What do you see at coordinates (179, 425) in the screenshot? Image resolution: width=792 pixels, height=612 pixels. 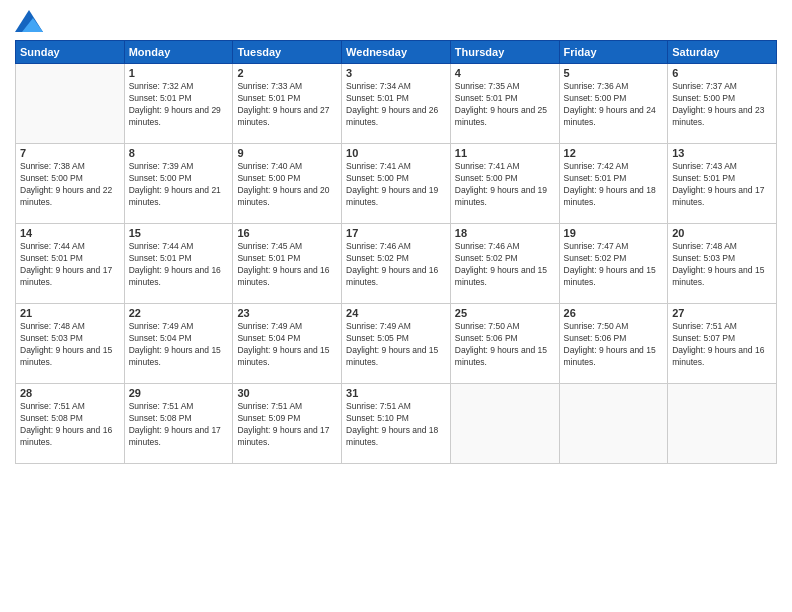 I see `day-info: Sunrise: 7:51 AMSunset: 5:08 PMDaylight:…` at bounding box center [179, 425].